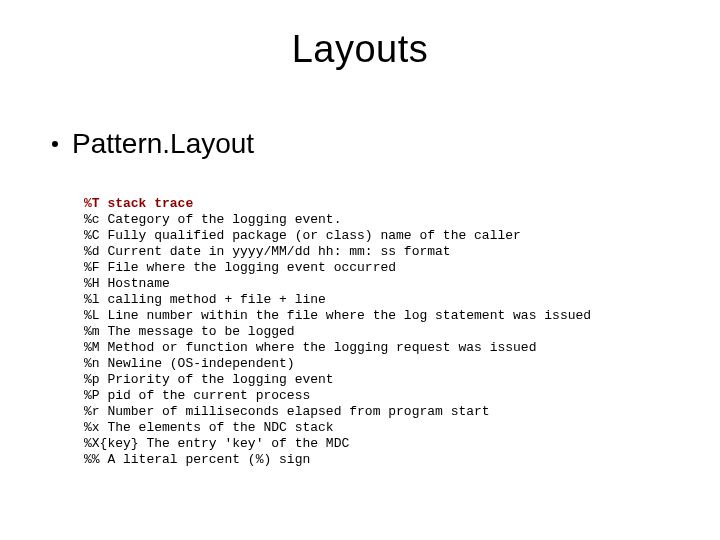 The width and height of the screenshot is (720, 540). I want to click on bullet-item: Pattern.Layout, so click(153, 144).